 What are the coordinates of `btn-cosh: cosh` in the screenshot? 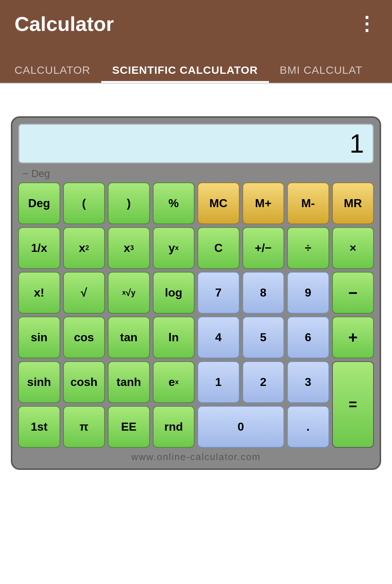 It's located at (84, 382).